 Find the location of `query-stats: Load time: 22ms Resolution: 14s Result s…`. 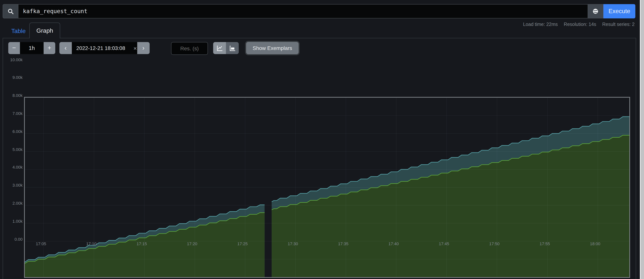

query-stats: Load time: 22ms Resolution: 14s Result s… is located at coordinates (579, 24).